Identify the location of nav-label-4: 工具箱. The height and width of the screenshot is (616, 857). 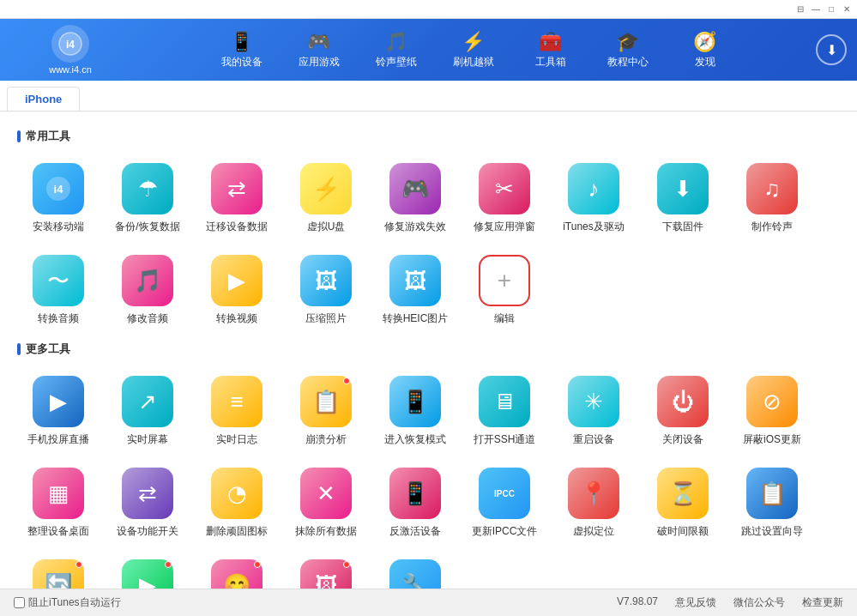
(551, 62).